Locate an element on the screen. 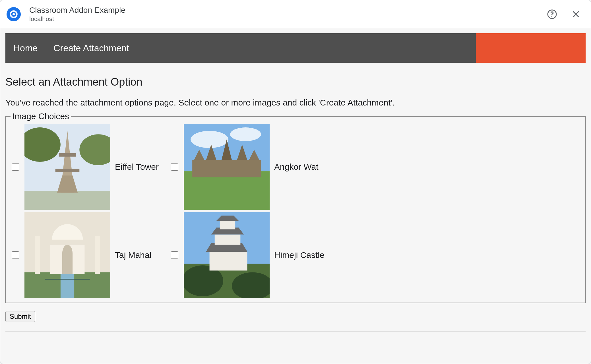 The width and height of the screenshot is (591, 364). choice-eiffel-tower: Eiffel Tower is located at coordinates (90, 167).